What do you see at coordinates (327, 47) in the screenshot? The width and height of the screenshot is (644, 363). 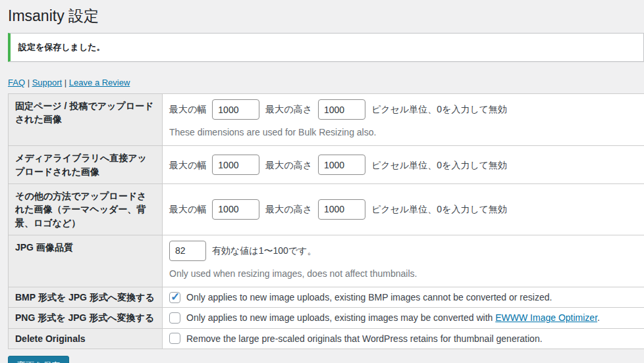 I see `success-notice-message: 設定を保存しました。` at bounding box center [327, 47].